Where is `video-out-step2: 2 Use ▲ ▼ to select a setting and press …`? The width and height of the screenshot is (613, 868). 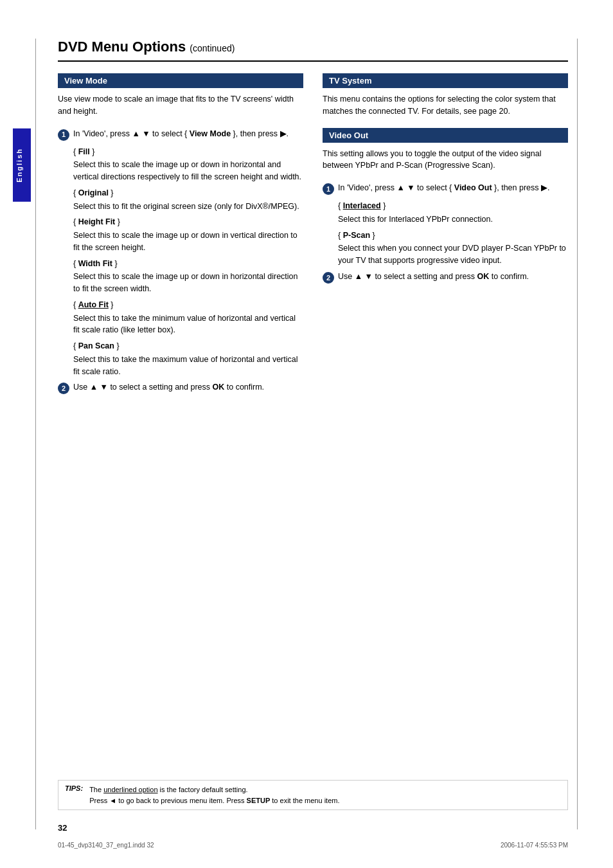
video-out-step2: 2 Use ▲ ▼ to select a setting and press … is located at coordinates (445, 277).